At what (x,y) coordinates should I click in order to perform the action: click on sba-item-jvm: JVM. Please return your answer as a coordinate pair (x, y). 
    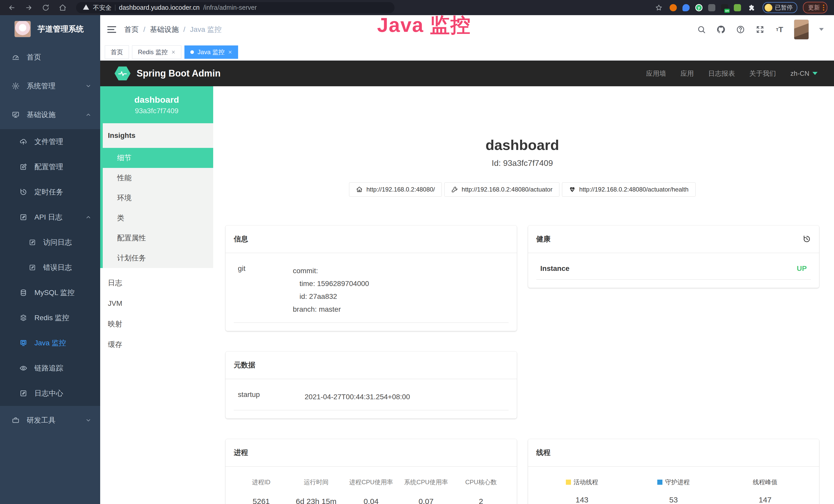
    Looking at the image, I should click on (157, 304).